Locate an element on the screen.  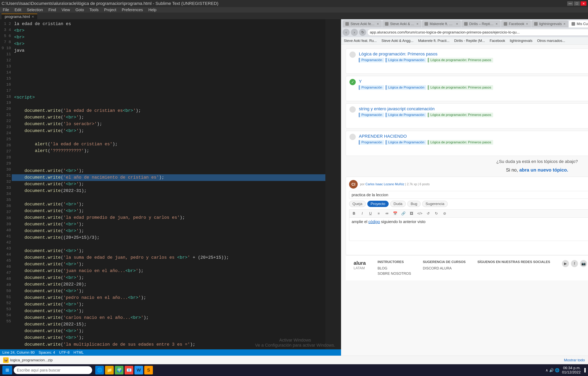
footer-logo: aluraLATAM is located at coordinates (360, 265).